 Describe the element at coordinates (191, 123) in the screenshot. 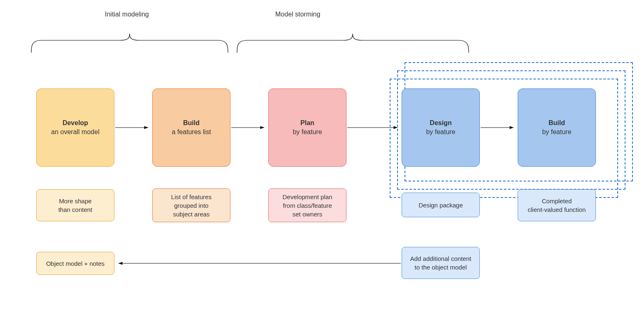

I see `box-build1-title: Build` at that location.